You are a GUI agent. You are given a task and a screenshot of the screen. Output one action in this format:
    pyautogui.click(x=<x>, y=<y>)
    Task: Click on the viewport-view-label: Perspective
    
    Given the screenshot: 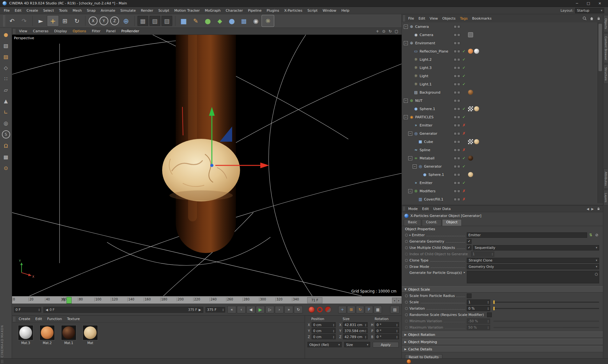 What is the action you would take?
    pyautogui.click(x=24, y=38)
    